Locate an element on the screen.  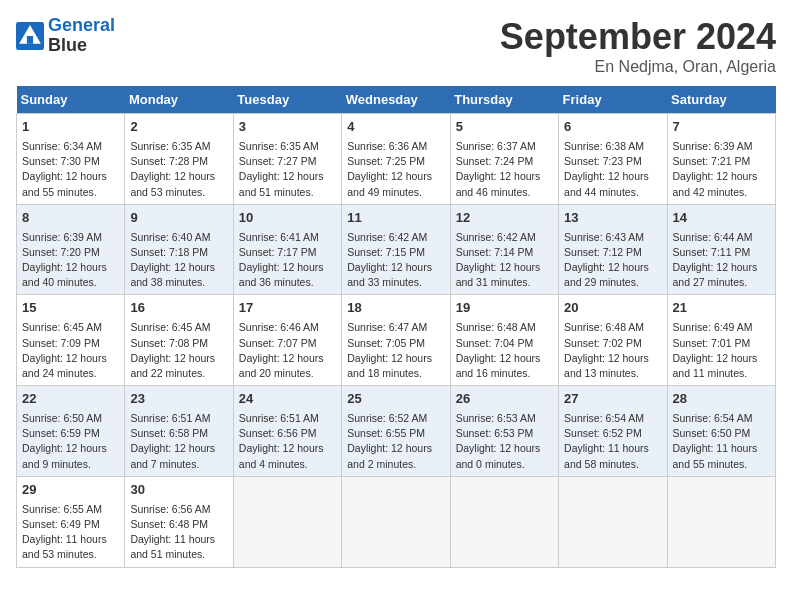
header-cell-saturday: Saturday is located at coordinates (721, 100).